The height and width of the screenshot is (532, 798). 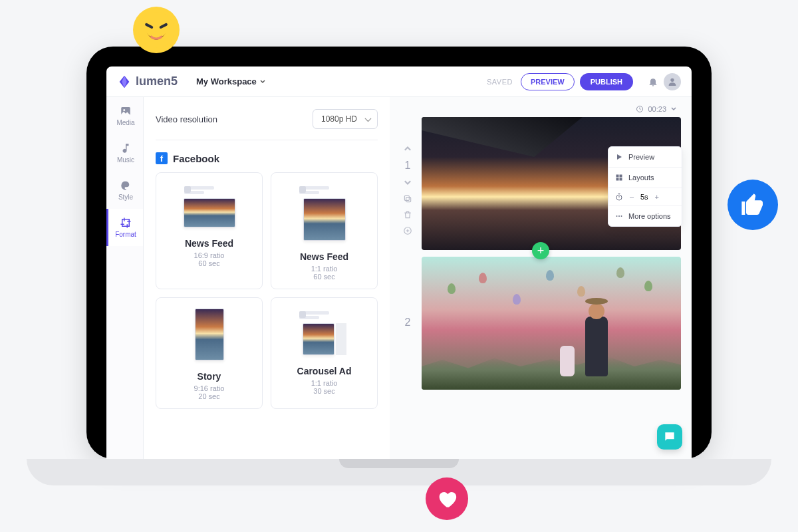 What do you see at coordinates (125, 153) in the screenshot?
I see `rail-item-music: Music` at bounding box center [125, 153].